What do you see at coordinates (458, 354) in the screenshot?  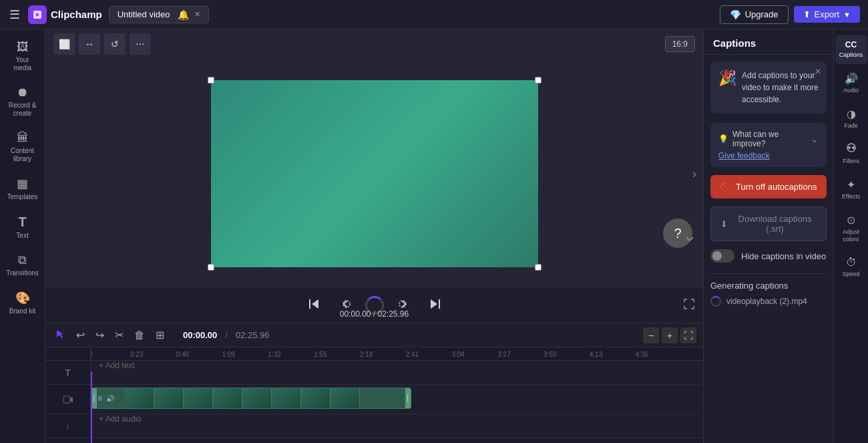 I see `ruler-tick-8: 3:04` at bounding box center [458, 354].